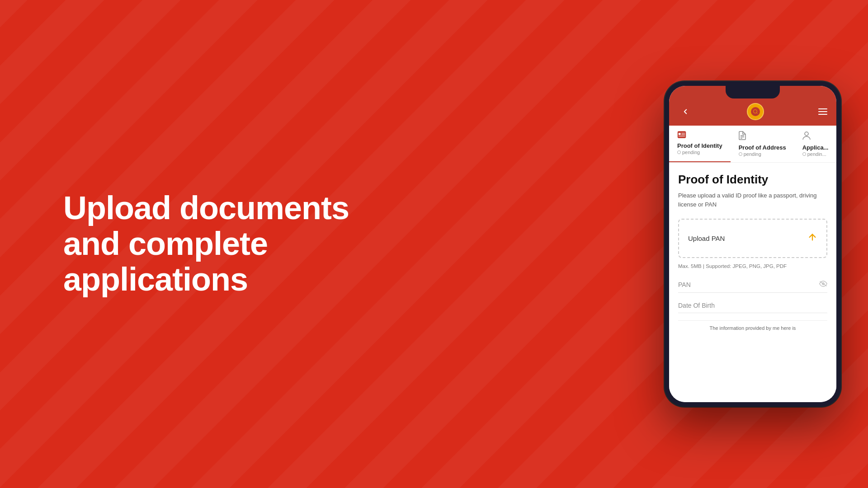 This screenshot has height=488, width=868. What do you see at coordinates (753, 307) in the screenshot?
I see `dob-field: Date Of Birth` at bounding box center [753, 307].